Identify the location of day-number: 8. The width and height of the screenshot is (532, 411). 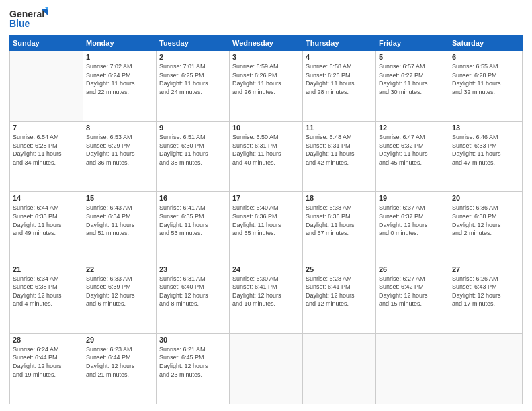
(120, 128).